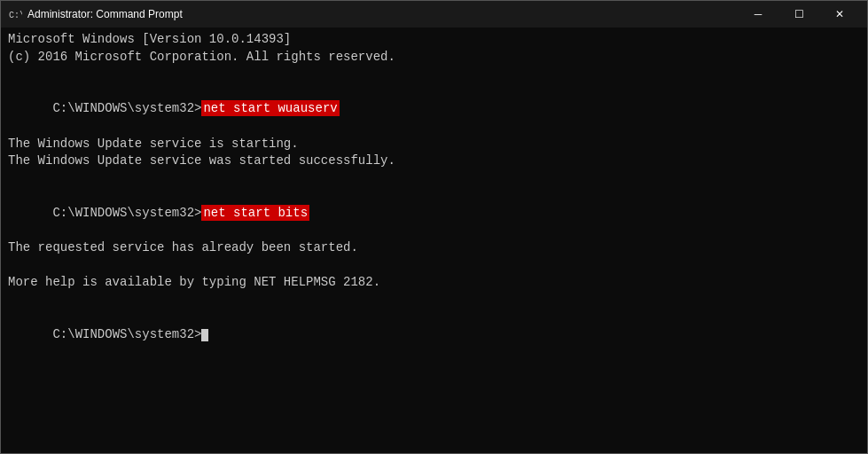  I want to click on console-line-2: (c) 2016 Microsoft Corporation. All righ…, so click(434, 58).